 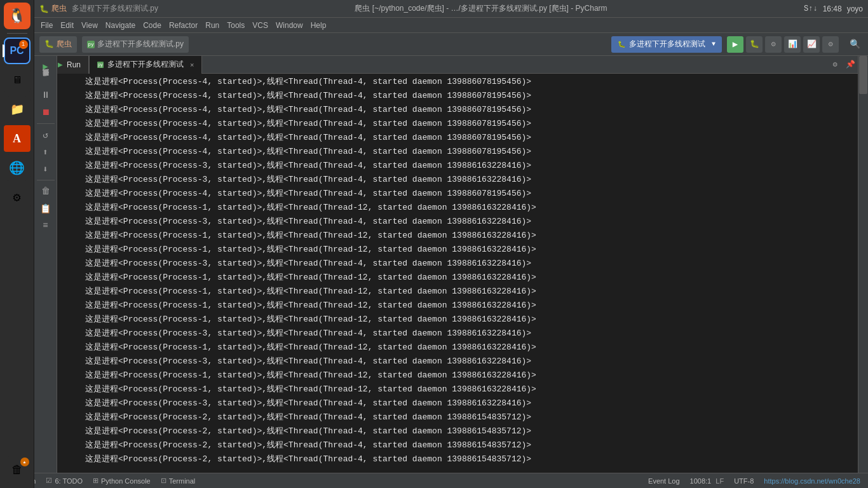 I want to click on window-title-text: 爬虫 [~/python_code/爬虫] - …/多进程下开多线程测试.py …, so click(x=480, y=9).